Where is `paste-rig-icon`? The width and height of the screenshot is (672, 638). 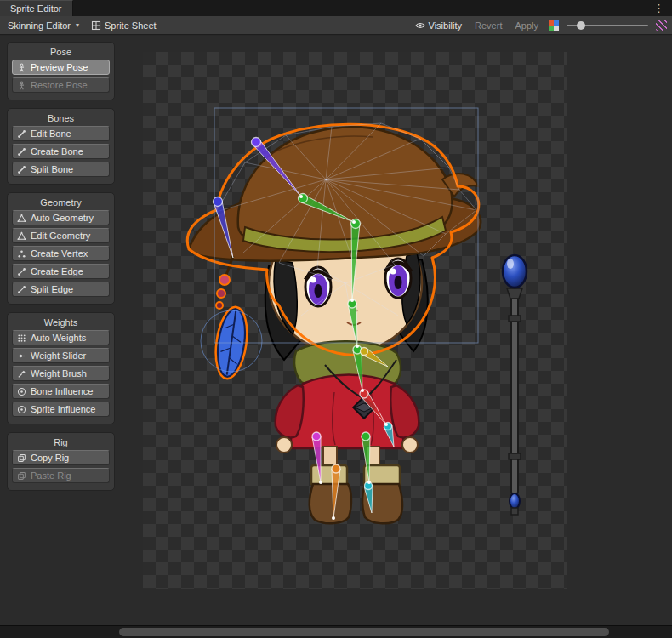
paste-rig-icon is located at coordinates (22, 476).